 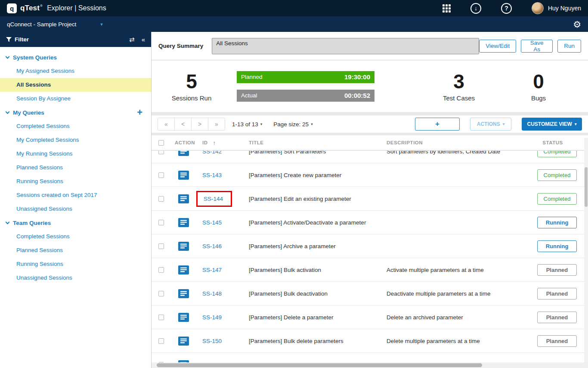 I want to click on session-id-link: SS-147, so click(x=212, y=270).